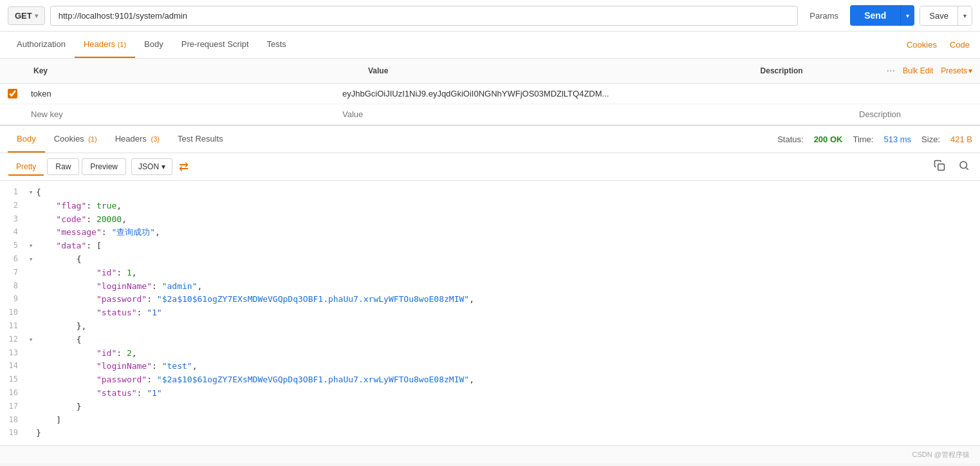  Describe the element at coordinates (490, 260) in the screenshot. I see `code-line-6: 6 ▾ {` at that location.